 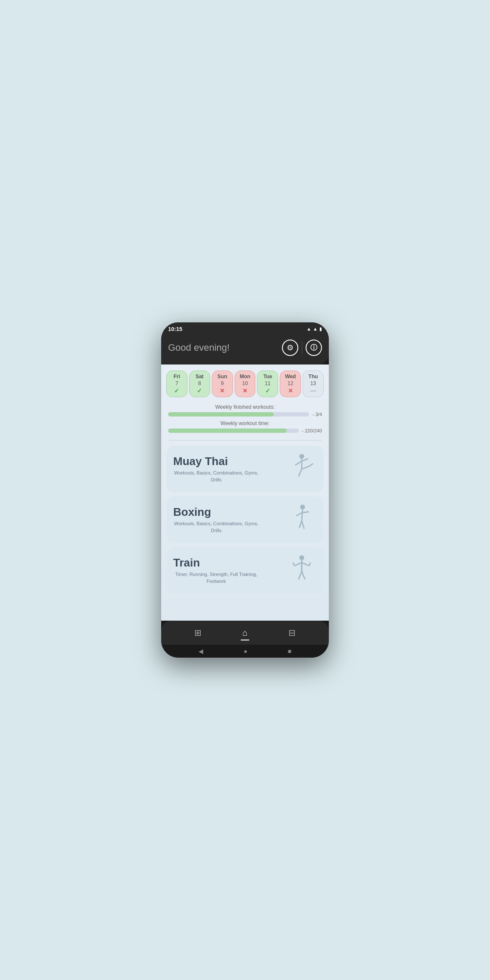 I want to click on time-progress-row: - 220/240, so click(x=245, y=431).